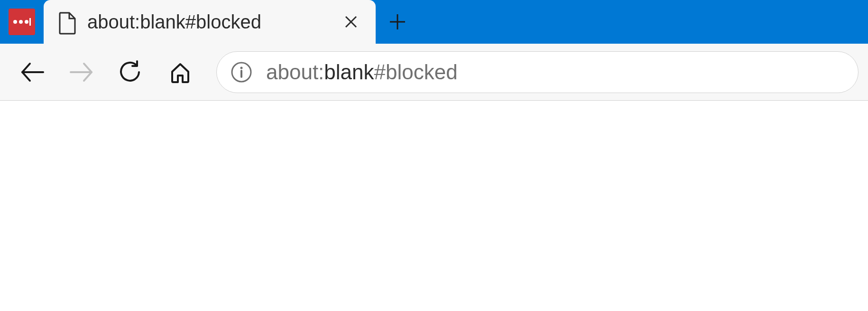 The image size is (868, 311). What do you see at coordinates (351, 22) in the screenshot?
I see `close-tab-button` at bounding box center [351, 22].